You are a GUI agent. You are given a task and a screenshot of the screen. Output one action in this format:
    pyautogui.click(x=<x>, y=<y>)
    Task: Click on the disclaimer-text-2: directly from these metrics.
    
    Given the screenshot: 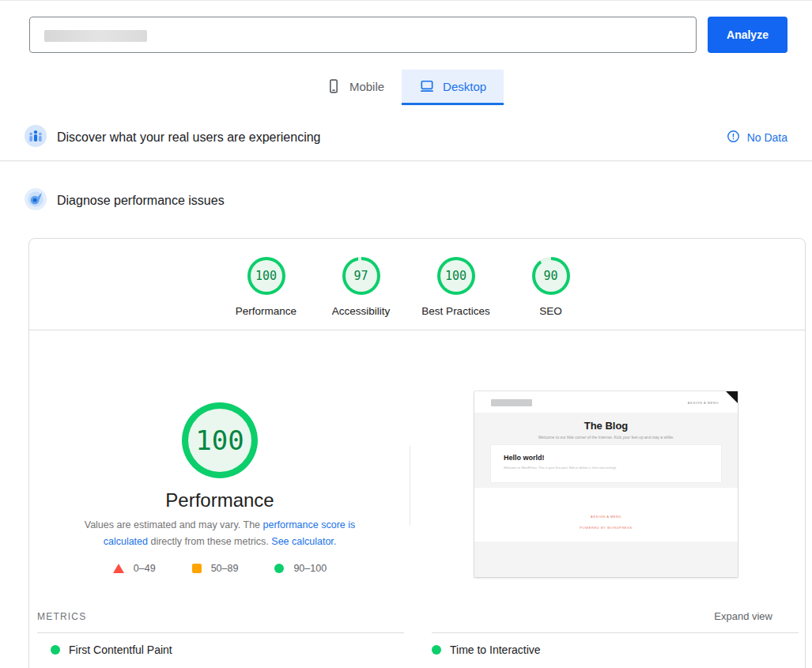 What is the action you would take?
    pyautogui.click(x=210, y=542)
    